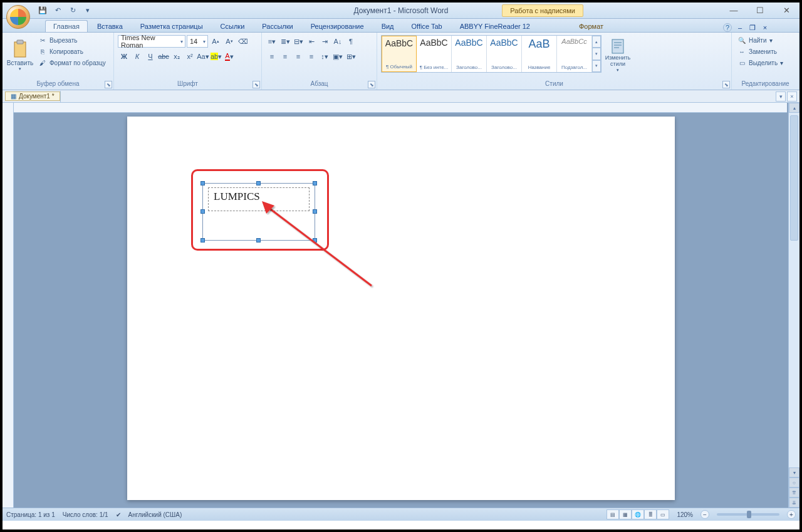 This screenshot has height=532, width=802. What do you see at coordinates (118, 515) in the screenshot?
I see `spell-check-icon: ✔` at bounding box center [118, 515].